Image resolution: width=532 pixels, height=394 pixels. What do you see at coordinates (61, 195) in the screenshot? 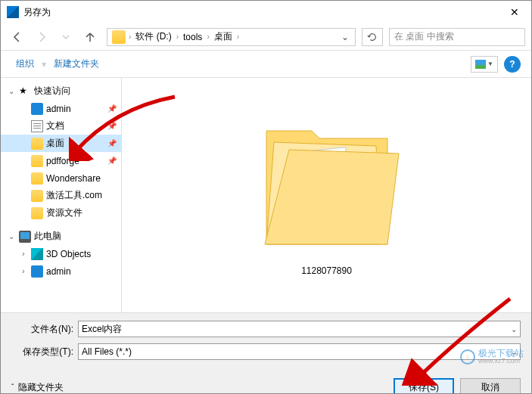
I see `navigation-tree: ⌄★快速访问 admin📌 文档📌 桌面📌 pdfforge📌 Wondersh…` at bounding box center [61, 195].